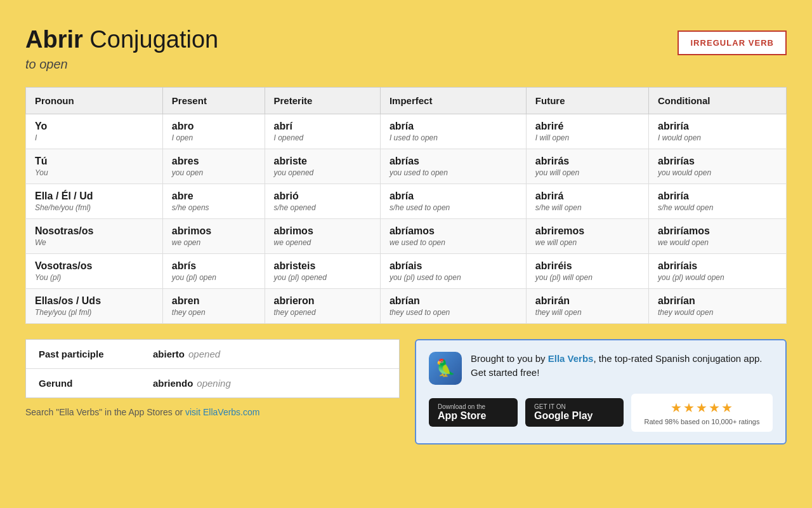  What do you see at coordinates (473, 413) in the screenshot?
I see `app-store-button: Download on the App Store` at bounding box center [473, 413].